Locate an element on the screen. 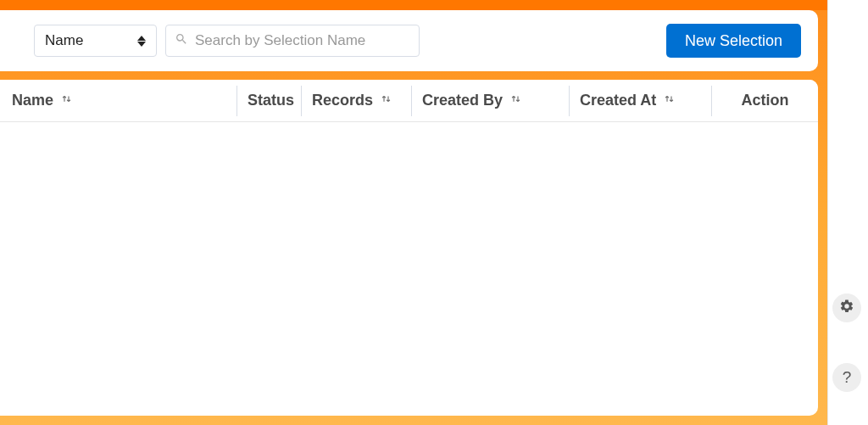 Image resolution: width=868 pixels, height=425 pixels. filter-field-selected: Name is located at coordinates (64, 41).